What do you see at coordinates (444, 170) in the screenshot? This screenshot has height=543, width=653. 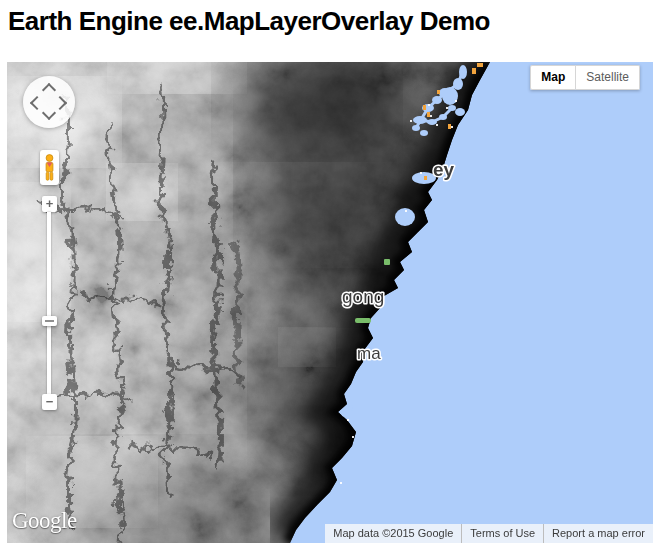 I see `map-label-sydney: ey` at bounding box center [444, 170].